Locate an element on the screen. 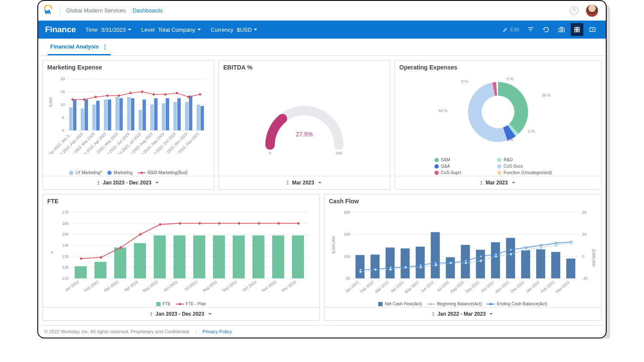  card-title: FTE is located at coordinates (181, 200).